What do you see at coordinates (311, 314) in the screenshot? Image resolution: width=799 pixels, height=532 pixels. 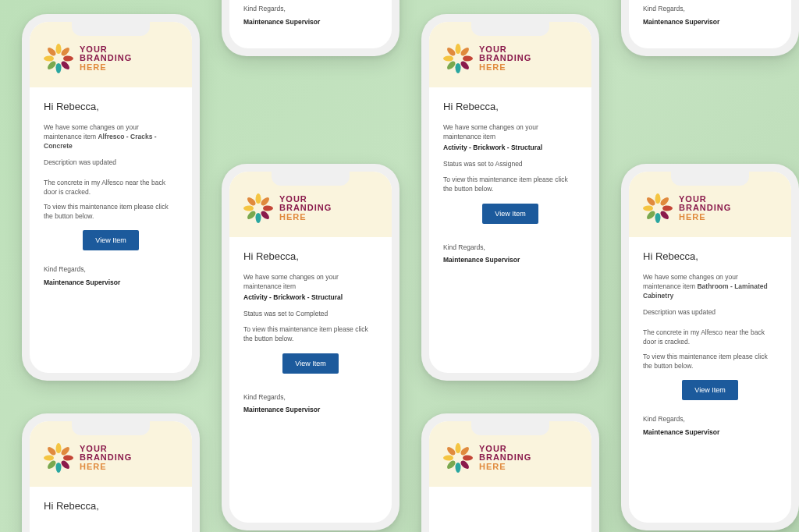 I see `status-text: Status was set to Completed` at bounding box center [311, 314].